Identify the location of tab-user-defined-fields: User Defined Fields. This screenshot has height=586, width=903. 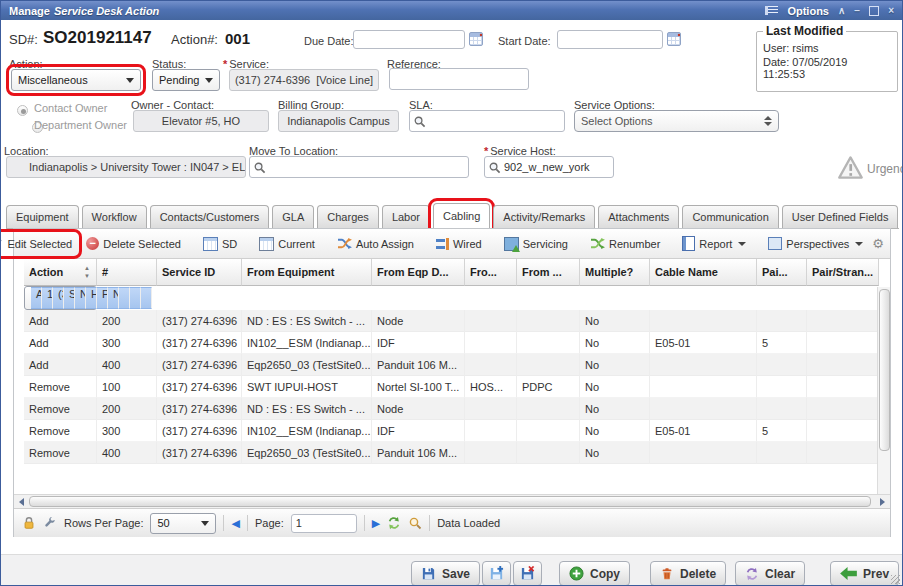
(840, 216).